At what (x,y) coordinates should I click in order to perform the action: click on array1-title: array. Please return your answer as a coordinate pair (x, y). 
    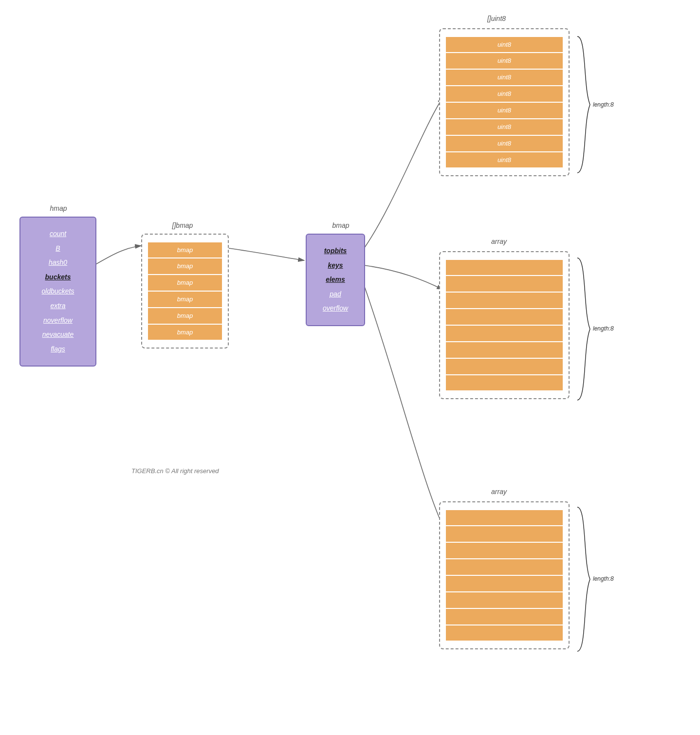
    Looking at the image, I should click on (499, 241).